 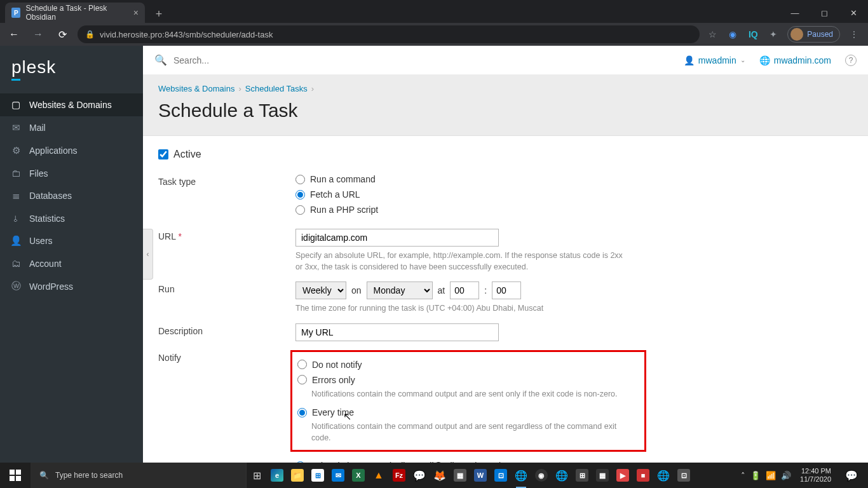 What do you see at coordinates (71, 173) in the screenshot?
I see `sidebar-item-files: 🗀Files` at bounding box center [71, 173].